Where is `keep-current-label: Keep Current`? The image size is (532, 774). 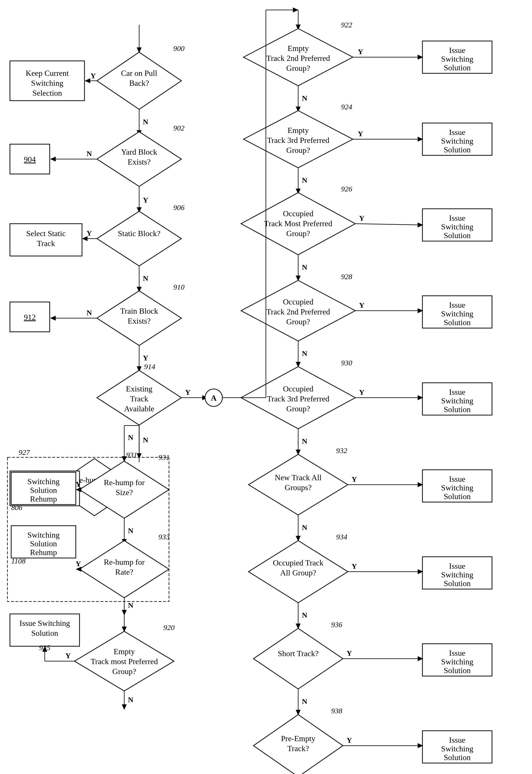 keep-current-label: Keep Current is located at coordinates (47, 73).